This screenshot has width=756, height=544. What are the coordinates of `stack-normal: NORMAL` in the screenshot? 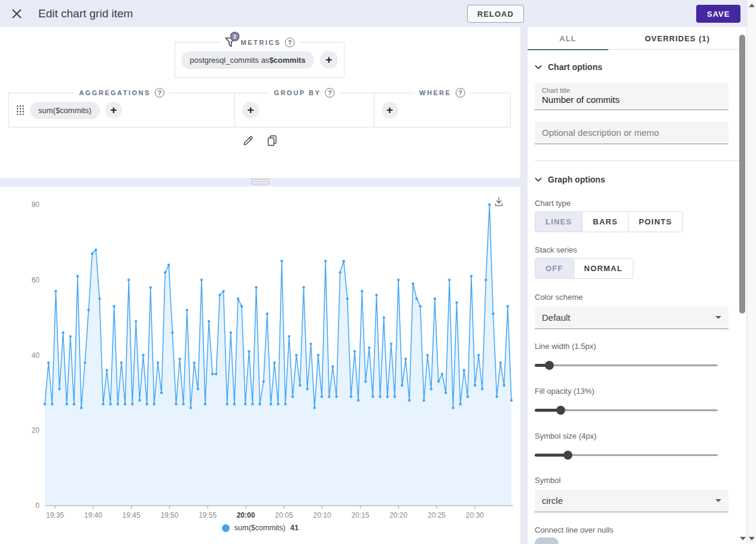 It's located at (603, 268).